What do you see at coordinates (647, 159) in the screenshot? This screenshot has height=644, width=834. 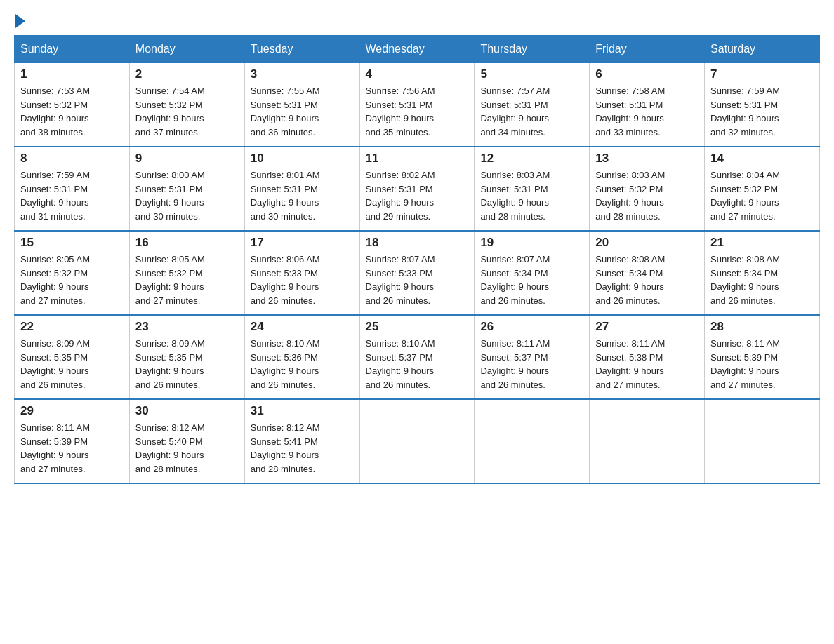 I see `day-number: 13` at bounding box center [647, 159].